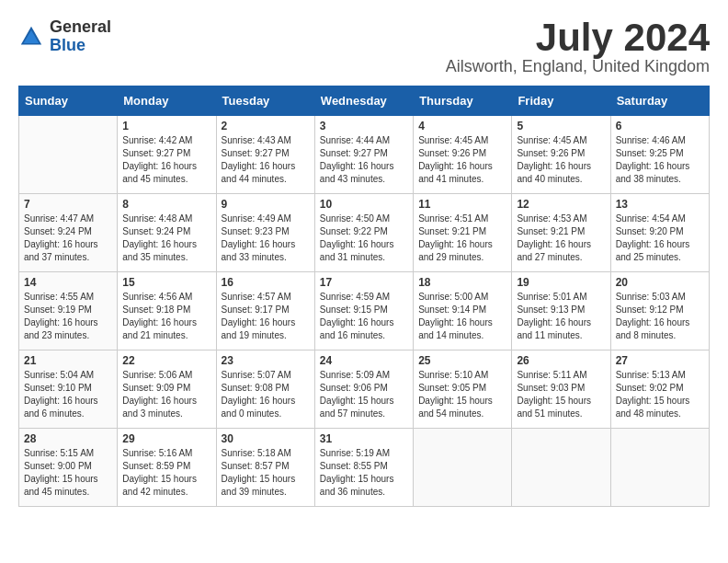 The image size is (728, 563). Describe the element at coordinates (364, 467) in the screenshot. I see `calendar-cell: 31Sunrise: 5:19 AM Sunset: 8:55 PM Dayli…` at that location.